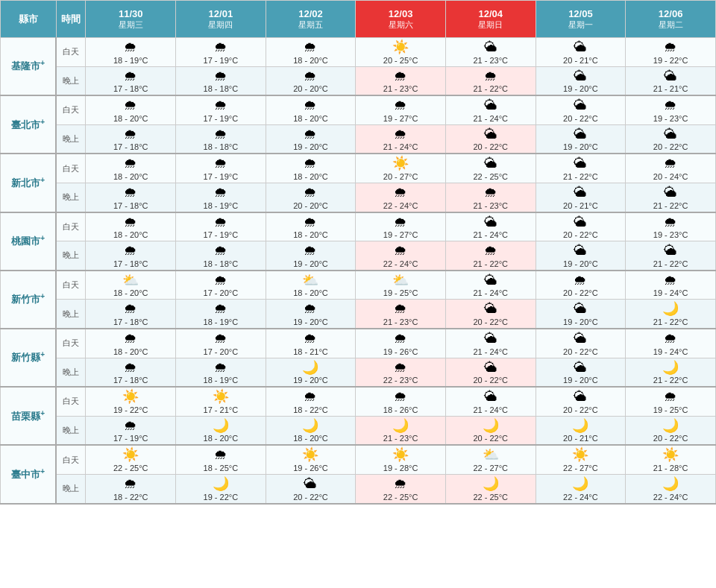 This screenshot has height=588, width=716. I want to click on day-row-1: 臺北市+白天🌧18 - 20°C🌧17 - 19°C🌧18 - 20°C🌧19 …, so click(358, 110).